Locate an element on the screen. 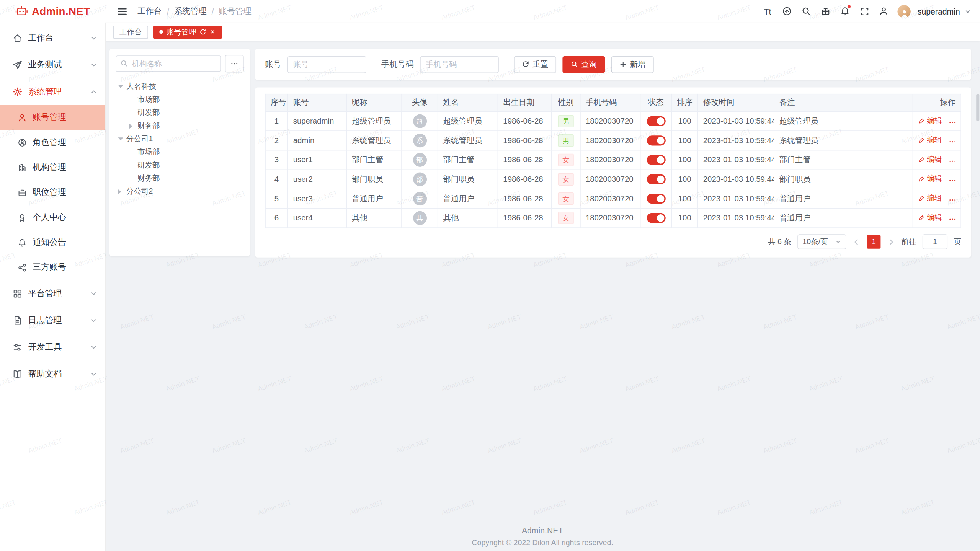  cell-phone: 18020030720 is located at coordinates (610, 218).